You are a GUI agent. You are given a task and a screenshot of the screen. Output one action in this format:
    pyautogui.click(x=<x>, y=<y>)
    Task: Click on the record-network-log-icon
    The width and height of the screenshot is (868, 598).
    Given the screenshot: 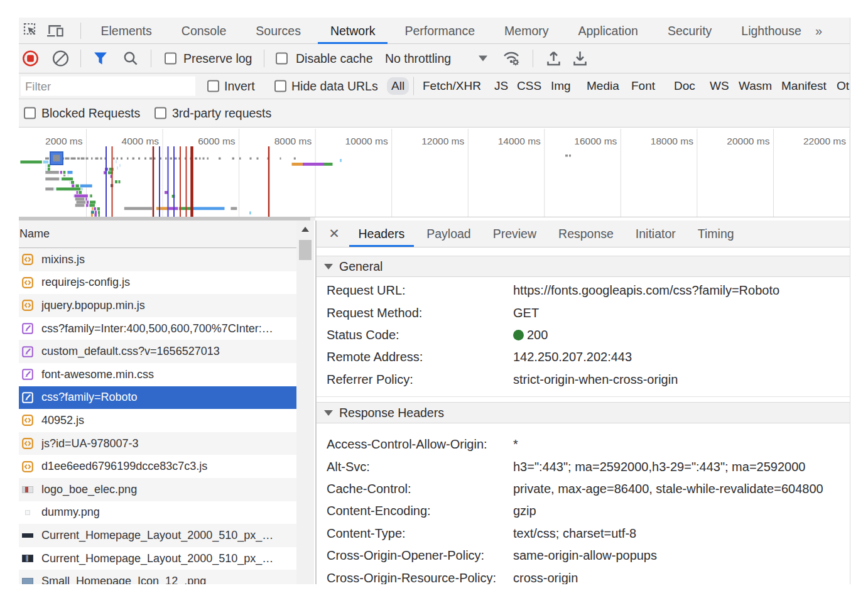 What is the action you would take?
    pyautogui.click(x=30, y=59)
    